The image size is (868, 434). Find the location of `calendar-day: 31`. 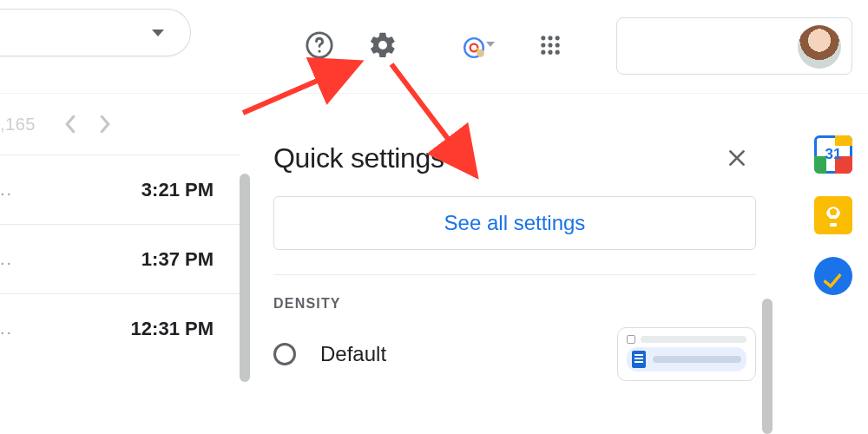

calendar-day: 31 is located at coordinates (833, 155).